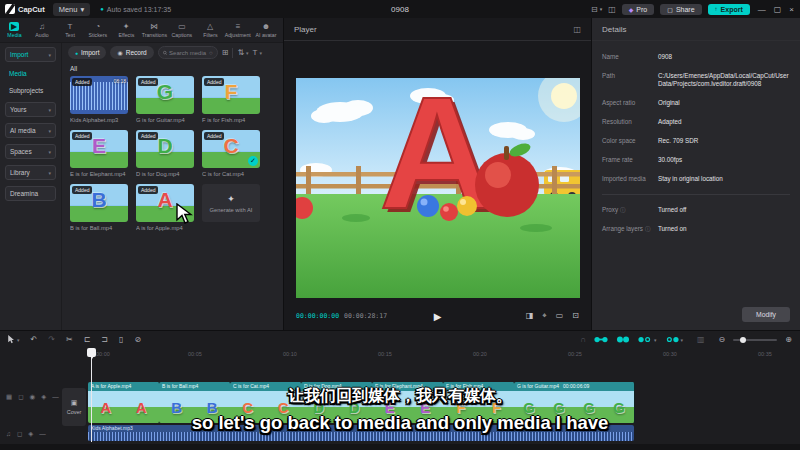 This screenshot has height=450, width=800. What do you see at coordinates (182, 30) in the screenshot?
I see `tab-captions: ▭Captions` at bounding box center [182, 30].